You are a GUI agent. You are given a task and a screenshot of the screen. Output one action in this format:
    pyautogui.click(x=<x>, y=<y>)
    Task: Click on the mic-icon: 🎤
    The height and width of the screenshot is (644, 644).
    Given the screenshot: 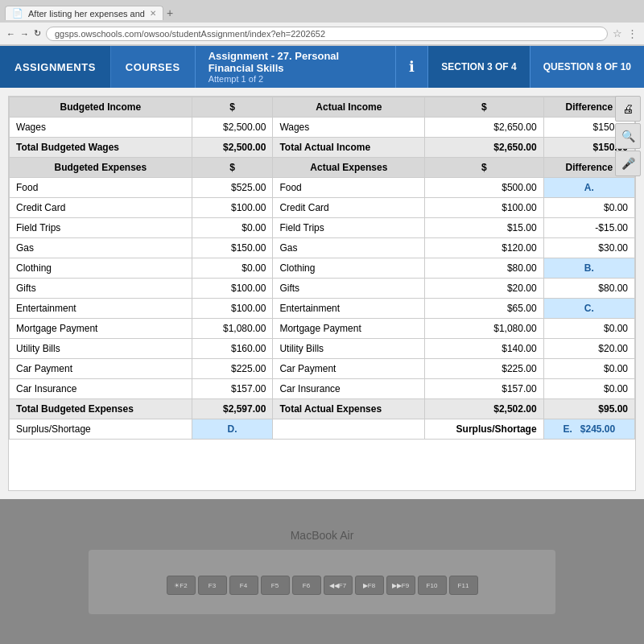 What is the action you would take?
    pyautogui.click(x=628, y=163)
    